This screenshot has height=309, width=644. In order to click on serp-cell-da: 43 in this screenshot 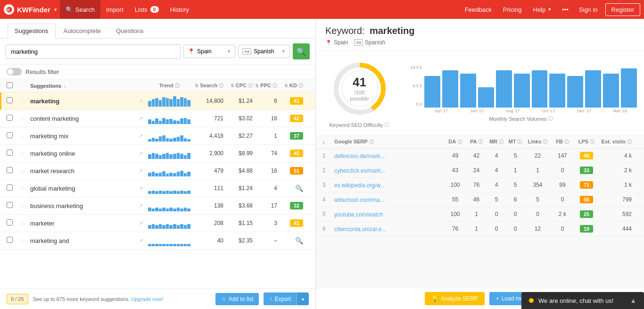, I will do `click(455, 170)`.